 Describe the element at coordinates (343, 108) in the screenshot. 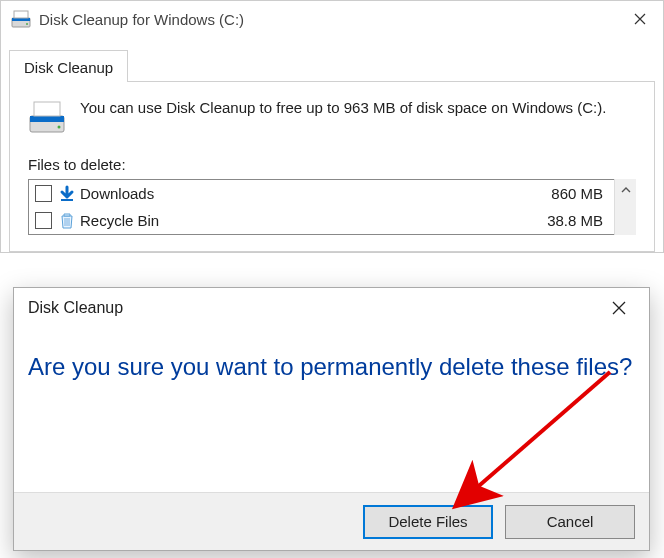

I see `summary-text: You can use Disk Cleanup to free up to 9…` at that location.